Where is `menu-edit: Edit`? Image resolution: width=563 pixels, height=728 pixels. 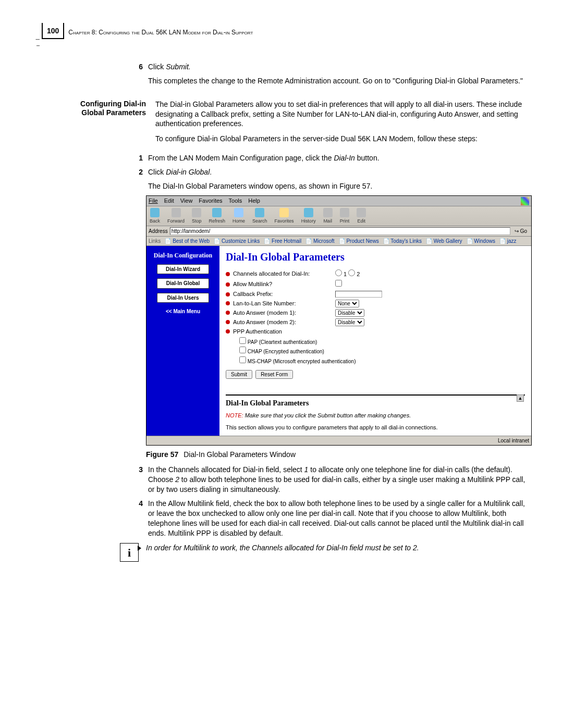
menu-edit: Edit is located at coordinates (169, 201).